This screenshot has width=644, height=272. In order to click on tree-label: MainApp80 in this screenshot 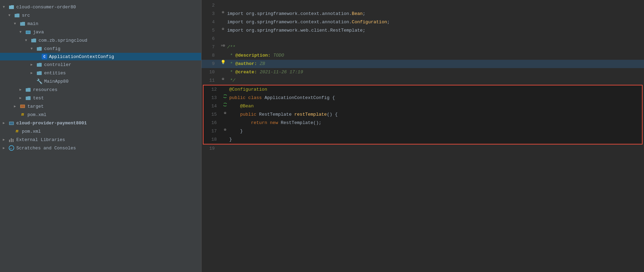, I will do `click(56, 81)`.